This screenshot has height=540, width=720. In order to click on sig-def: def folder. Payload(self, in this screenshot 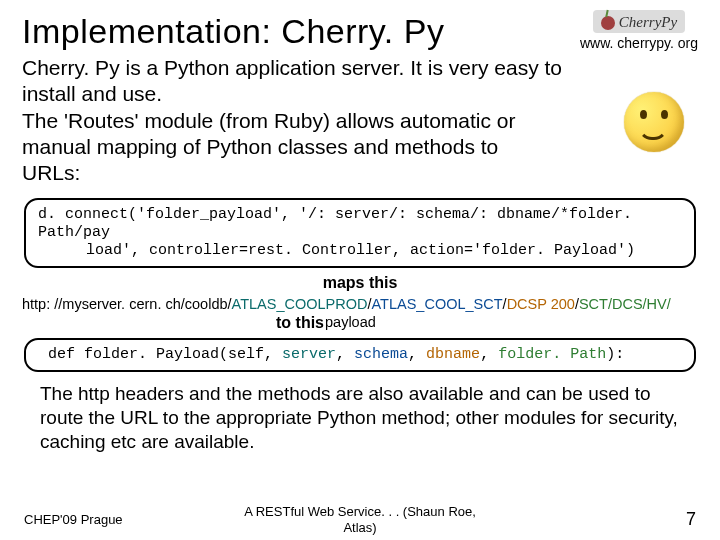, I will do `click(165, 354)`.